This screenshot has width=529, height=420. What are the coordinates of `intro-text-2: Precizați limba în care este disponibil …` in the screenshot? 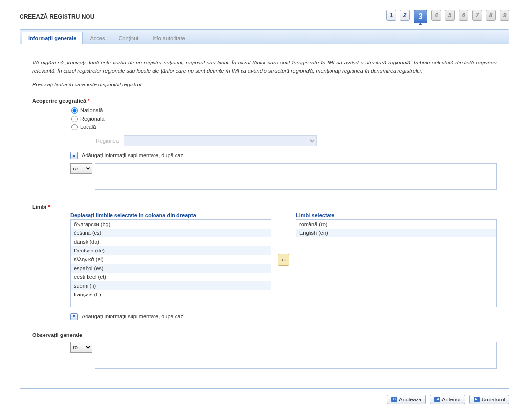 It's located at (264, 85).